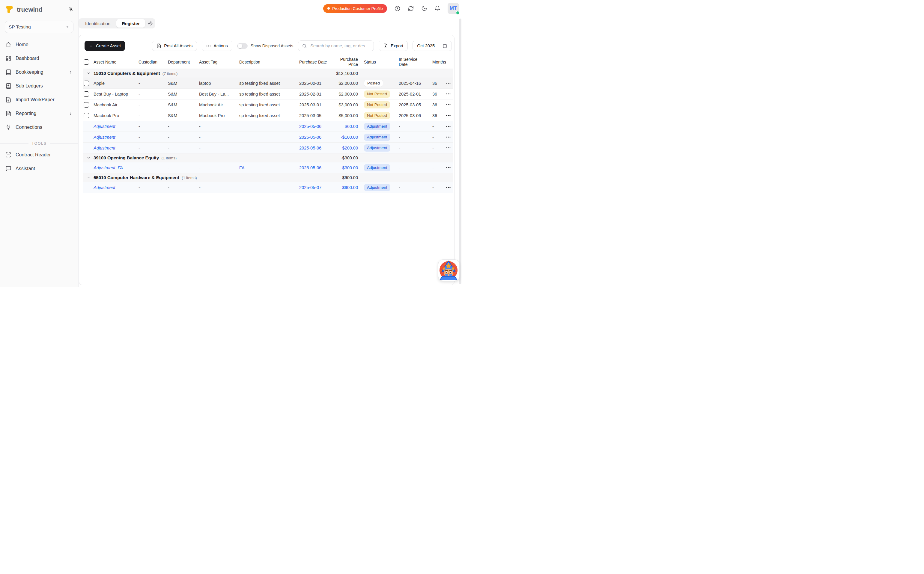 The height and width of the screenshot is (574, 924). I want to click on show-disposed-toggle, so click(242, 46).